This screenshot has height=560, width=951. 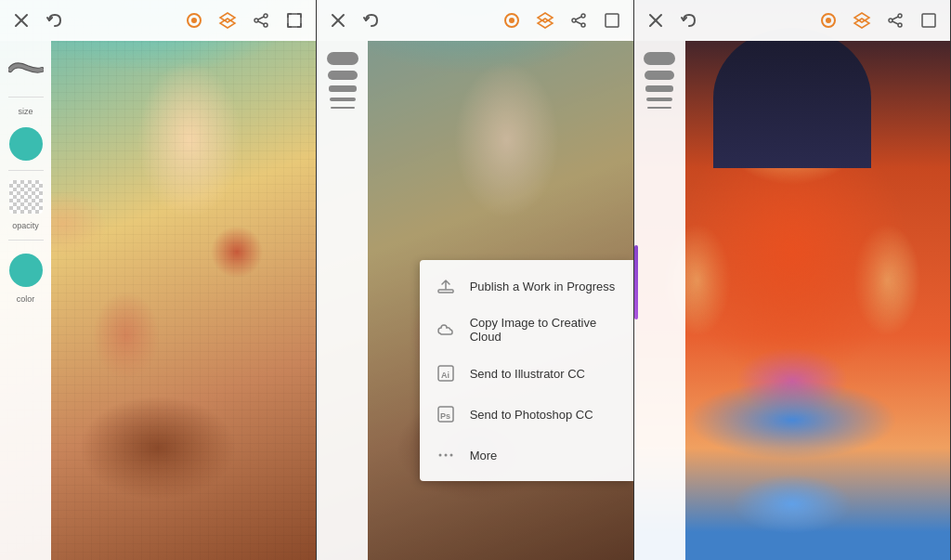 What do you see at coordinates (528, 373) in the screenshot?
I see `menu-label-illustrator: Send to Illustrator CC` at bounding box center [528, 373].